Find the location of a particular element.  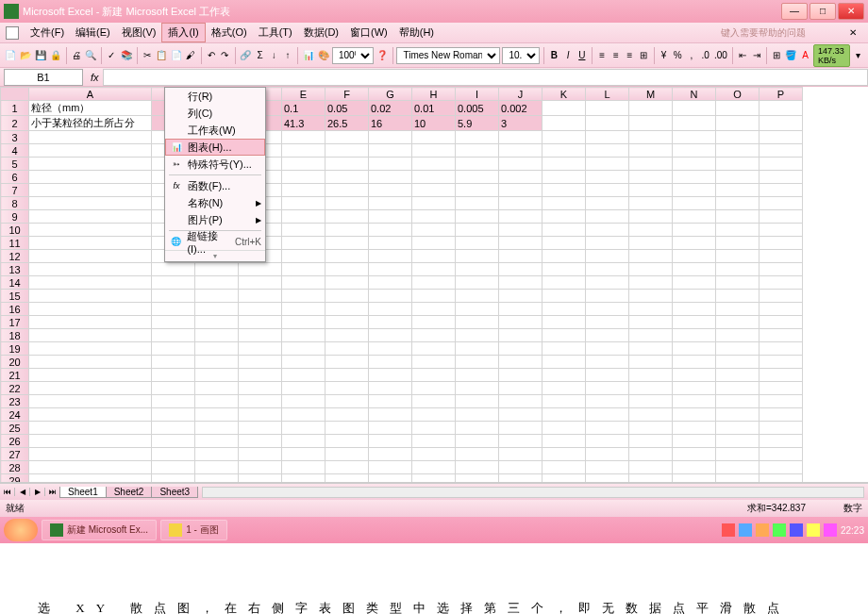

menu-item-name: 名称(N)▶ is located at coordinates (215, 203).